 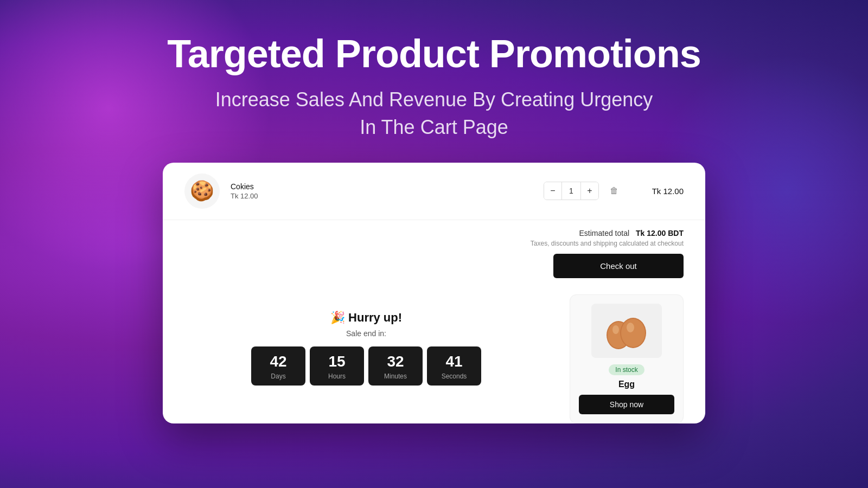 I want to click on product-info: Cokies Tk 12.00, so click(x=387, y=191).